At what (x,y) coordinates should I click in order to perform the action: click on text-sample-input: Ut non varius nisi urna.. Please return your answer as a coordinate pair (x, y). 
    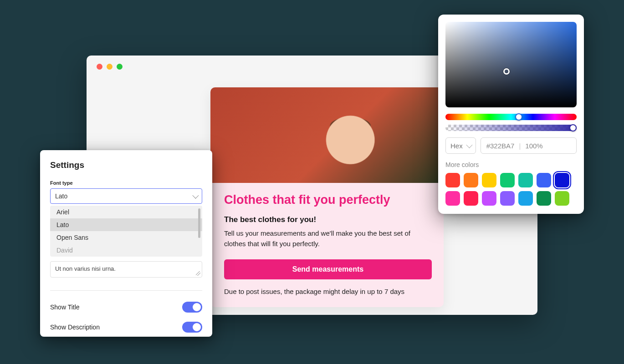
    Looking at the image, I should click on (126, 269).